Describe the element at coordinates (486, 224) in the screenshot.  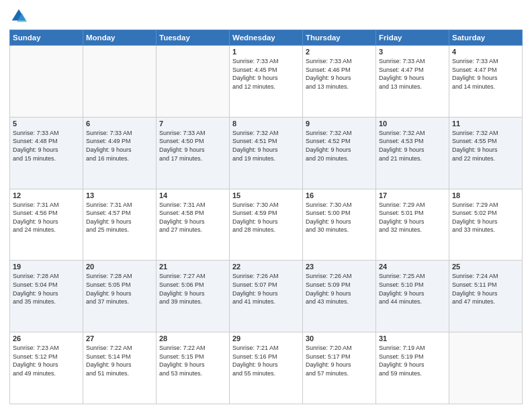
I see `day-cell: 18Sunrise: 7:29 AM Sunset: 5:02 PM Dayli…` at that location.